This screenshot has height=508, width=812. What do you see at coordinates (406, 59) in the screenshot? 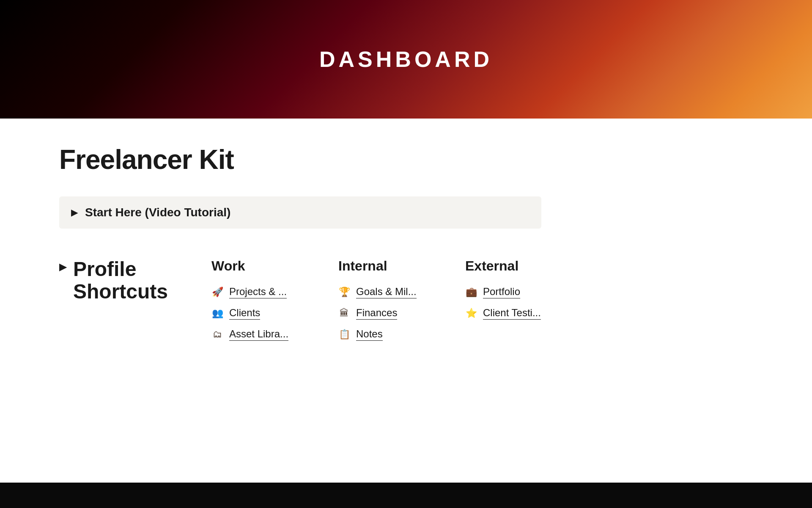
I see `header-title: DASHBOARD` at bounding box center [406, 59].